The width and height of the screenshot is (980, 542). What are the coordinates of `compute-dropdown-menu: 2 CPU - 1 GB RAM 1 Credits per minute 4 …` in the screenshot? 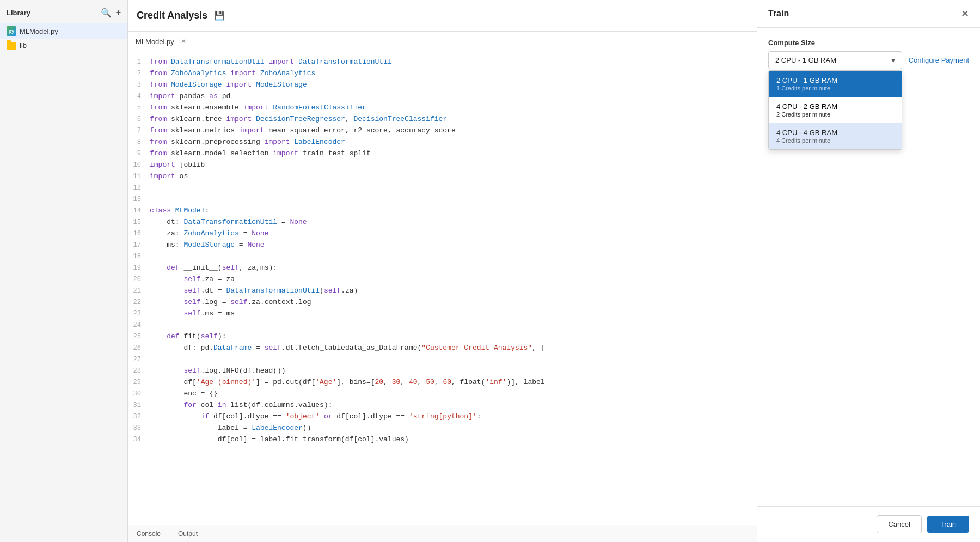 It's located at (835, 110).